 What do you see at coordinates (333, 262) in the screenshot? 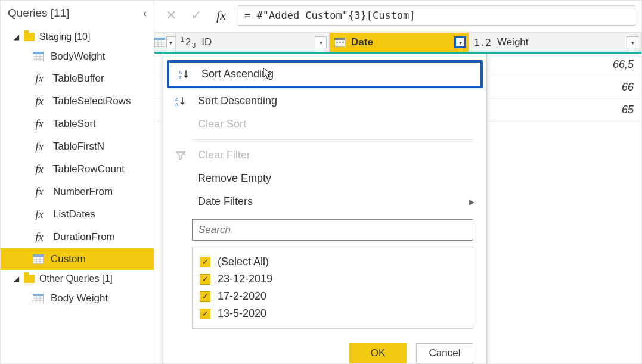
I see `filter-value-row: ✓(Select All)` at bounding box center [333, 262].